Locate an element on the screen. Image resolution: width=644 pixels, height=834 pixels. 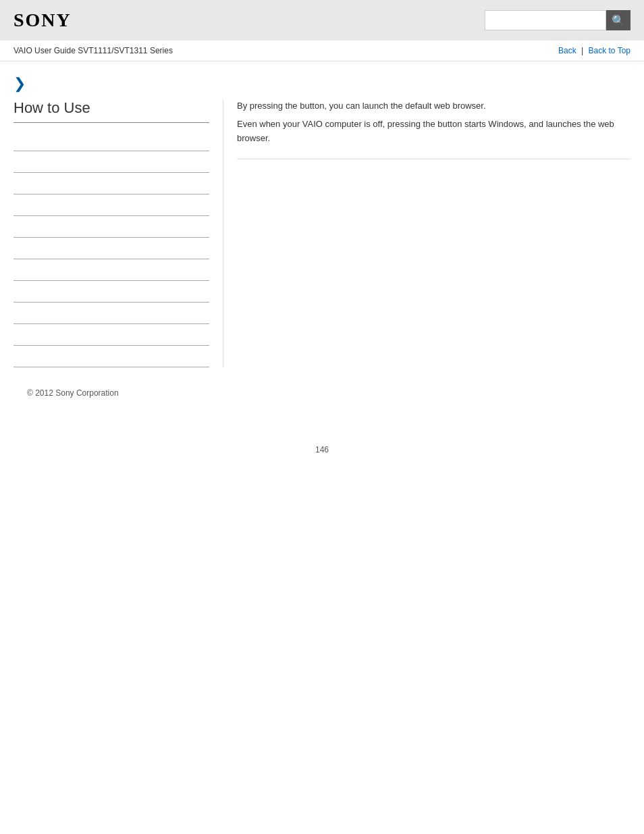
breadcrumb: VAIO User Guide SVT1111/SVT1311 Series is located at coordinates (93, 51).